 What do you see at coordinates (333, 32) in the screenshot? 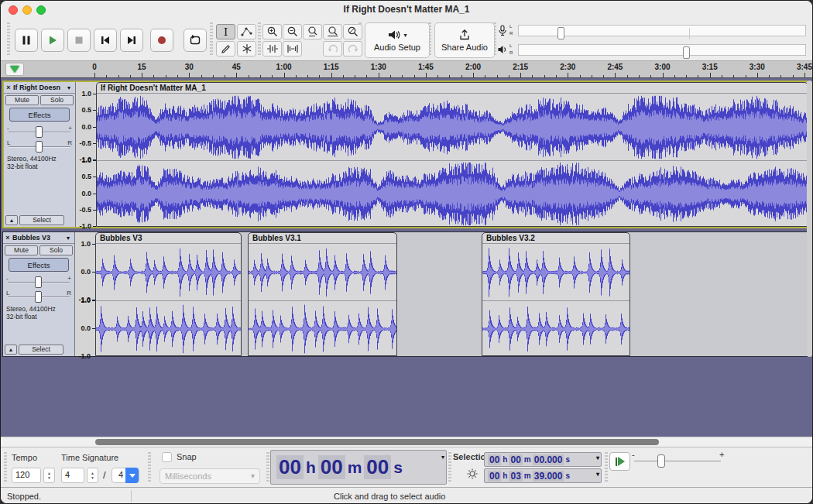
I see `fit-project-button` at bounding box center [333, 32].